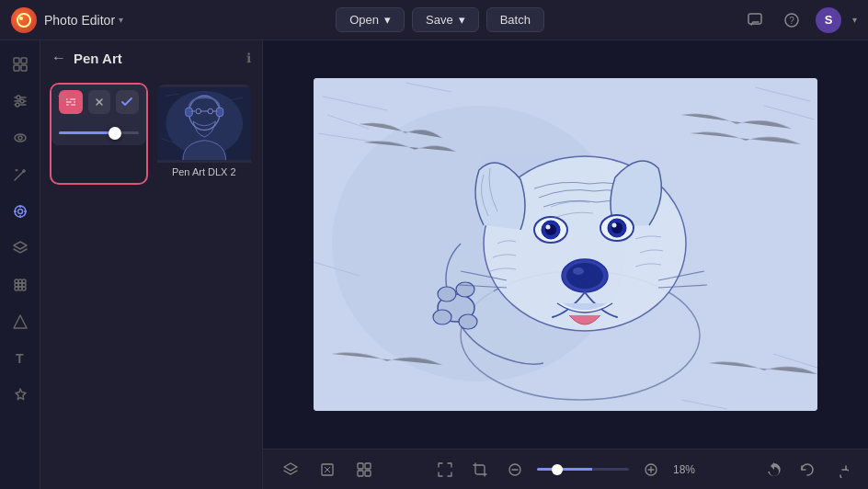  Describe the element at coordinates (99, 115) in the screenshot. I see `filter-item-pen-art-inner: ☆` at that location.